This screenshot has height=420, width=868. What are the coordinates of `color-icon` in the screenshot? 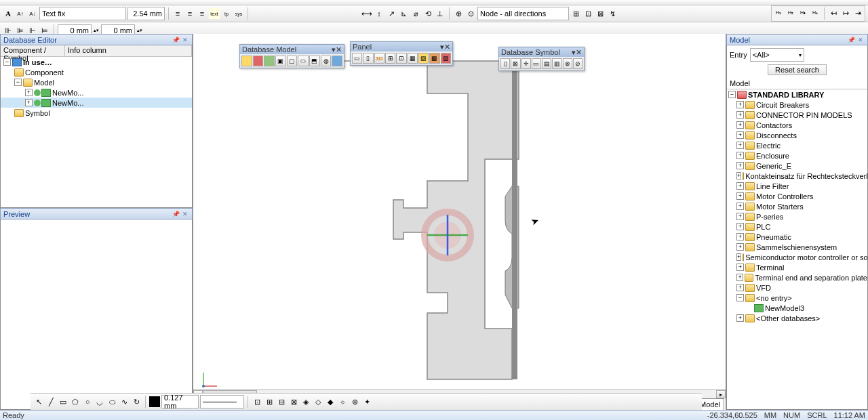 It's located at (155, 402).